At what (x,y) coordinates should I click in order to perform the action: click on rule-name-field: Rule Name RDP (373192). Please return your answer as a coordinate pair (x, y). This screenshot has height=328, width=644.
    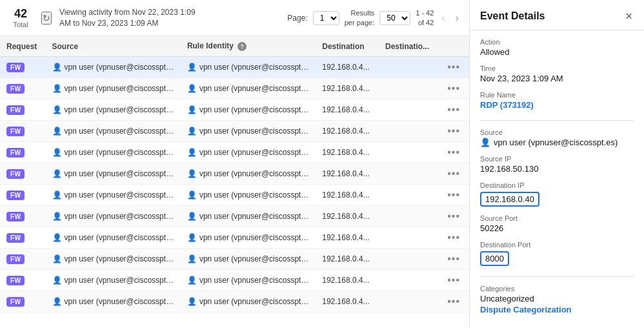
    Looking at the image, I should click on (557, 101).